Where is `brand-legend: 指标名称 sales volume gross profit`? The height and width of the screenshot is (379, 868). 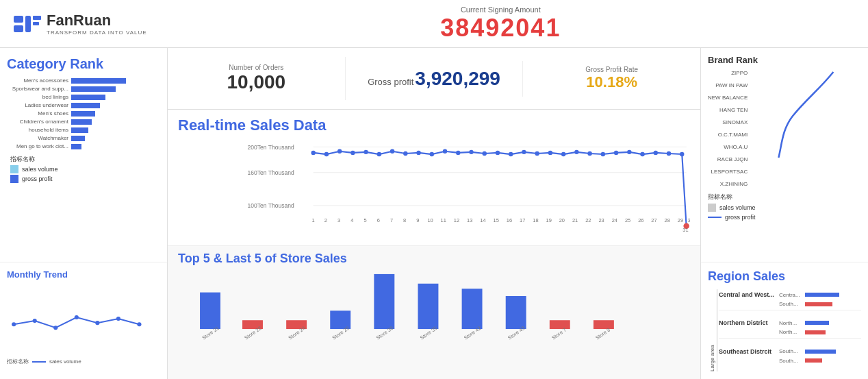 brand-legend: 指标名称 sales volume gross profit is located at coordinates (784, 207).